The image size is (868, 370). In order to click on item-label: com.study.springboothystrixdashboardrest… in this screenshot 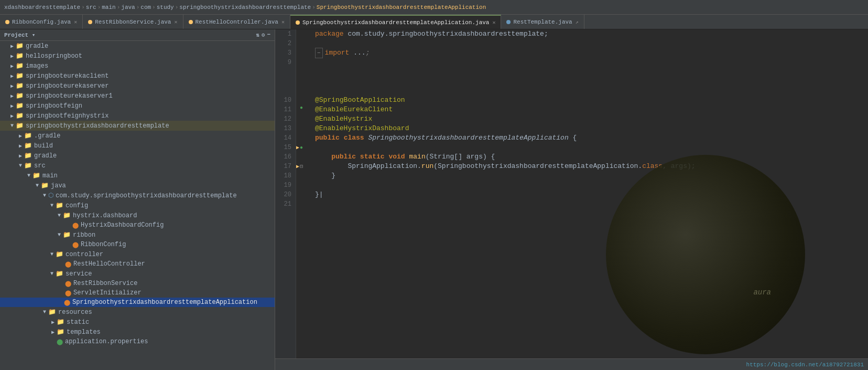, I will do `click(146, 196)`.